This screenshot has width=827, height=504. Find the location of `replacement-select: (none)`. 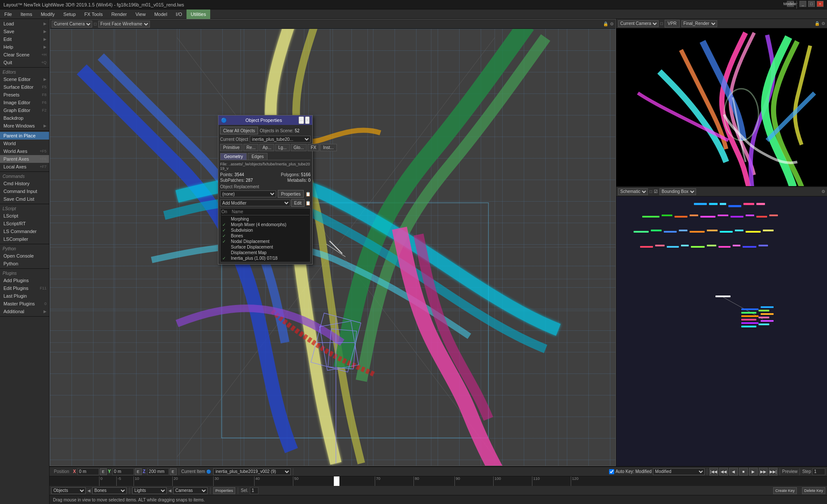

replacement-select: (none) is located at coordinates (248, 194).